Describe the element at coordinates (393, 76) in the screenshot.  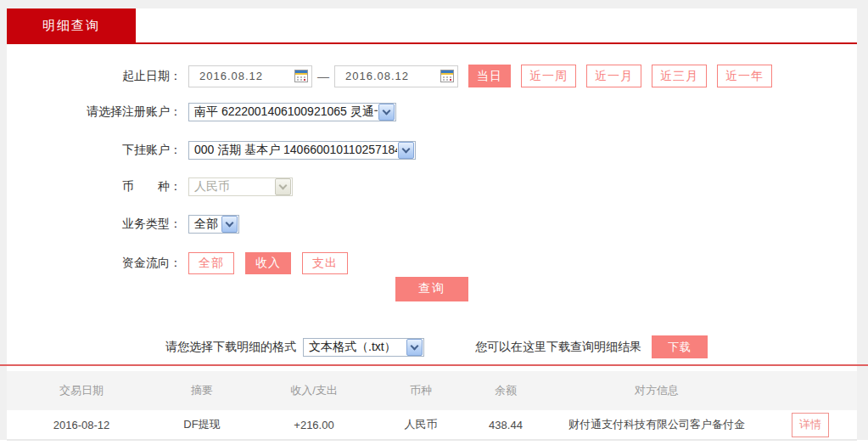
I see `date-to-value: 2016.08.12` at that location.